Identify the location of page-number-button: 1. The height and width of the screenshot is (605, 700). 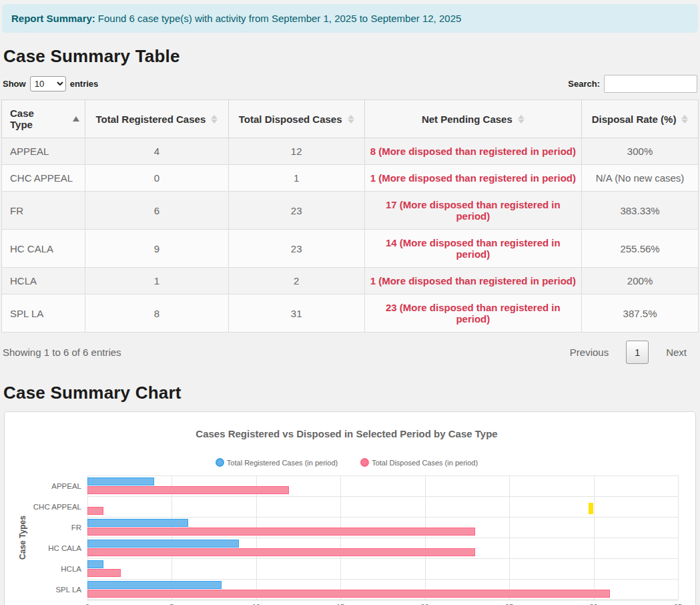
(637, 353).